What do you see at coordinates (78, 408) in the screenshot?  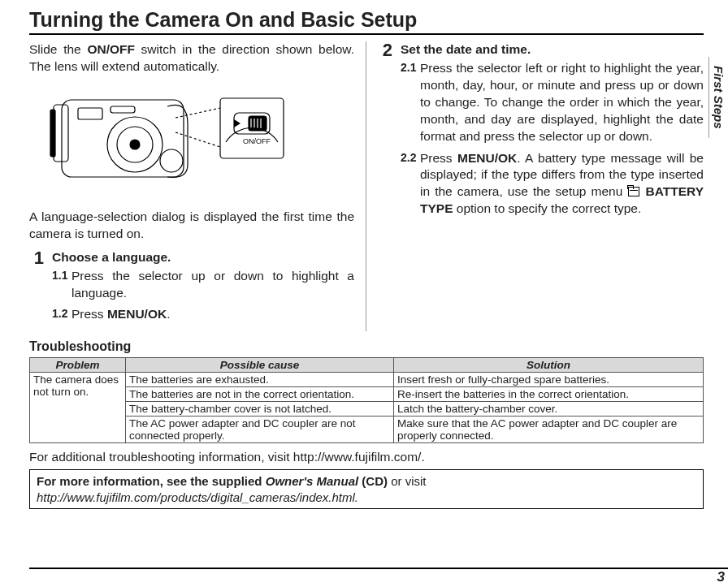 I see `problem-cell: The camera does not turn on.` at bounding box center [78, 408].